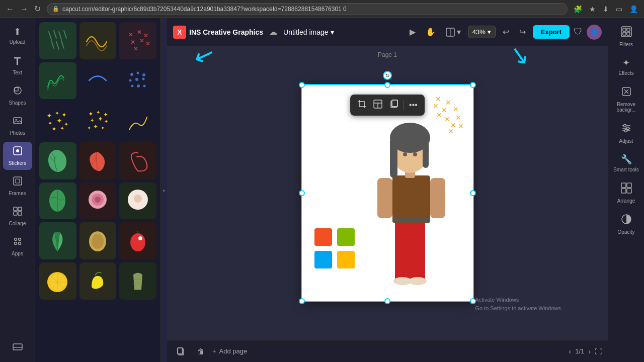  I want to click on hand-tool-button: ✋, so click(431, 32).